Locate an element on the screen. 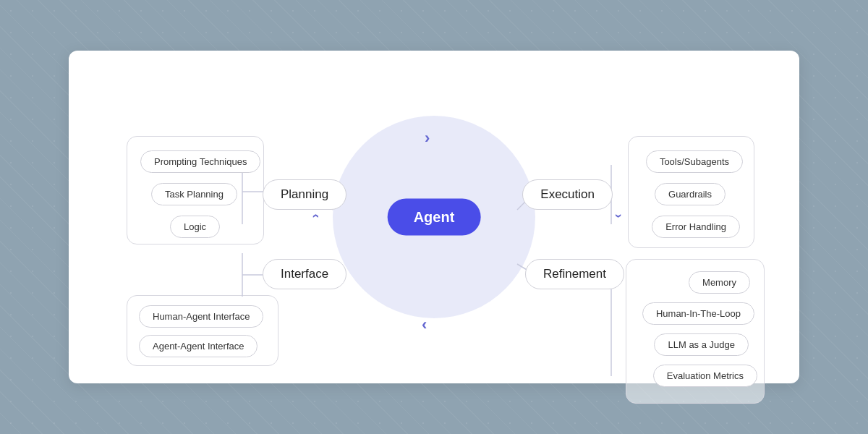 The image size is (868, 434). error-handling-node: Error Handling is located at coordinates (696, 227).